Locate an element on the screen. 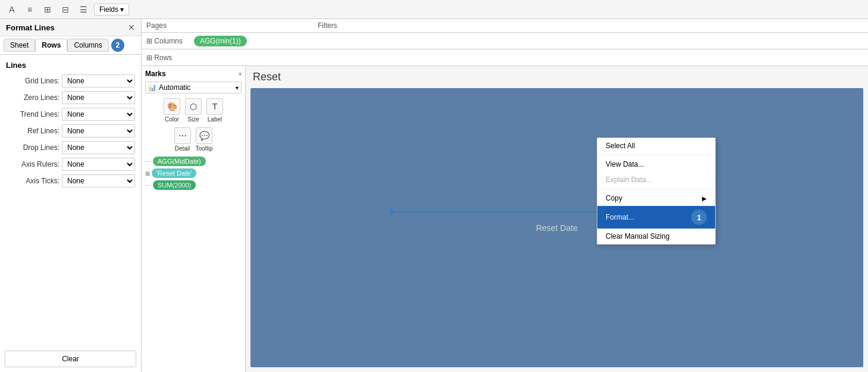  marks-type-chevron: ▾ is located at coordinates (237, 88).